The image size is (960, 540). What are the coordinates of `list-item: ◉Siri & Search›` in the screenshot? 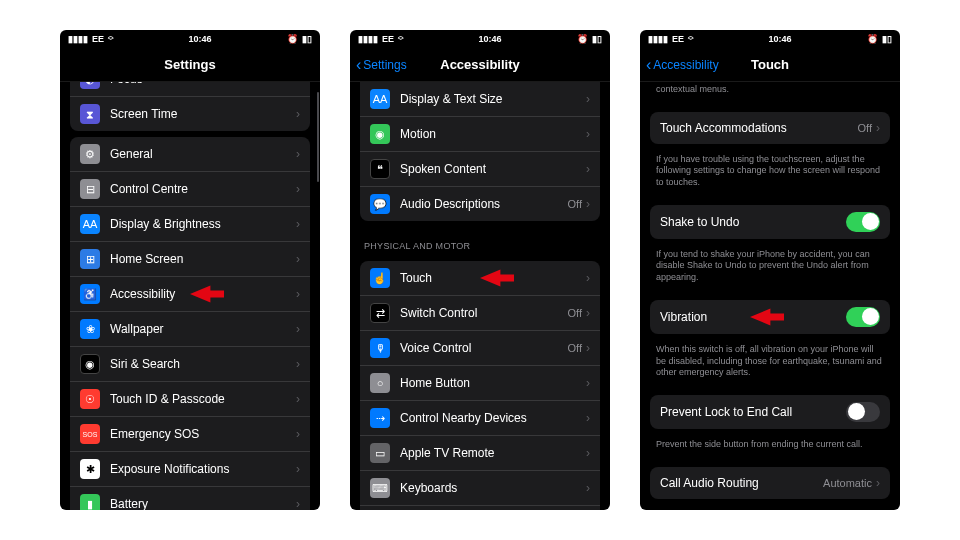 It's located at (190, 364).